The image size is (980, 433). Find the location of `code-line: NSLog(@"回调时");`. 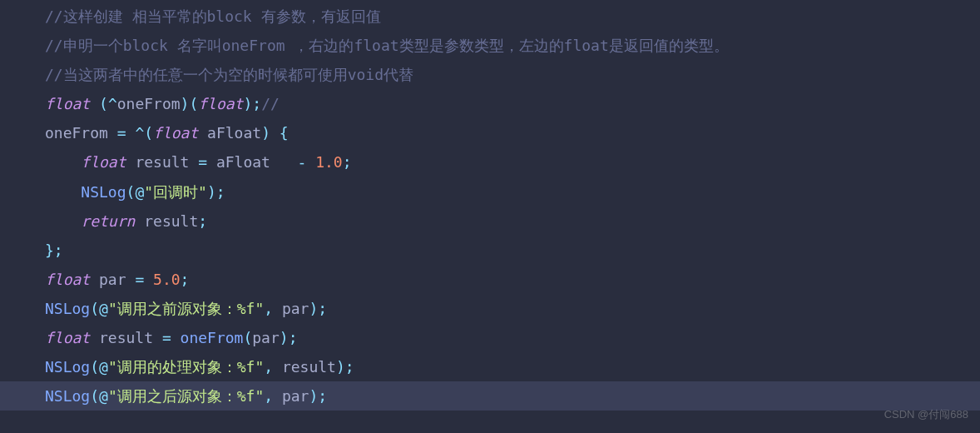

code-line: NSLog(@"回调时"); is located at coordinates (512, 192).